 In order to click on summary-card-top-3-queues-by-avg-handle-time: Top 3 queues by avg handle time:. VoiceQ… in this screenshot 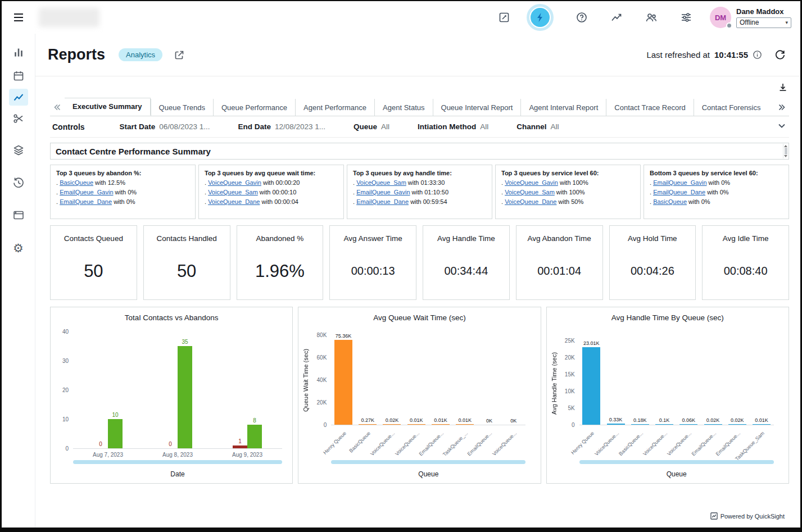, I will do `click(419, 192)`.